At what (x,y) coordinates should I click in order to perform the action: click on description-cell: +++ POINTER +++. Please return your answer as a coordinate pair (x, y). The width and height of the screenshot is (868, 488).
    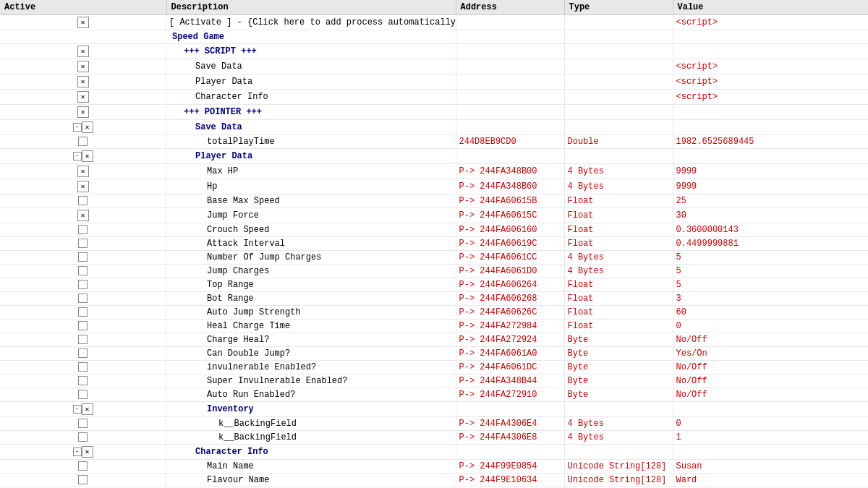
    Looking at the image, I should click on (311, 113).